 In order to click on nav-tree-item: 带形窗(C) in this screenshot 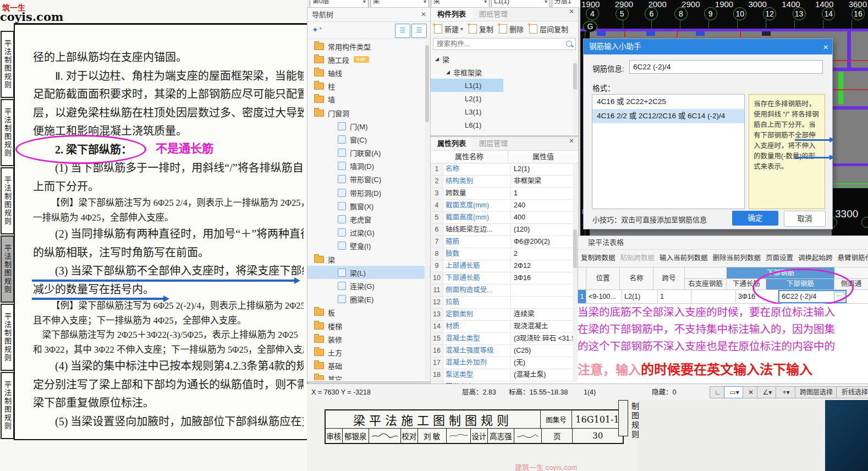, I will do `click(369, 179)`.